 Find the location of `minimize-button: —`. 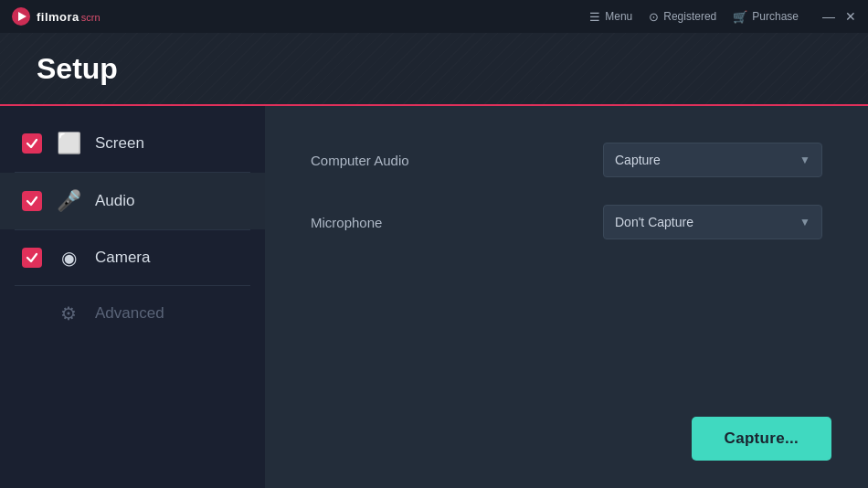

minimize-button: — is located at coordinates (829, 16).